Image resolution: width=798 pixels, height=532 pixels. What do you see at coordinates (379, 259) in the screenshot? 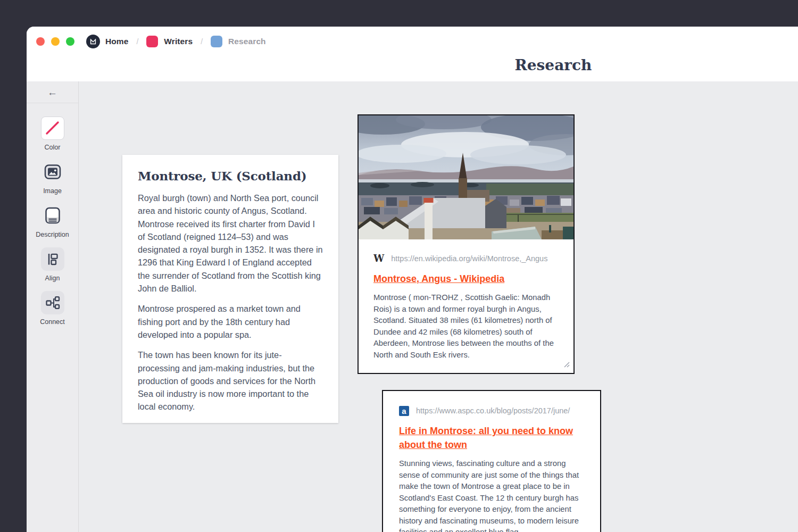
I see `wikipedia-favicon: W` at bounding box center [379, 259].